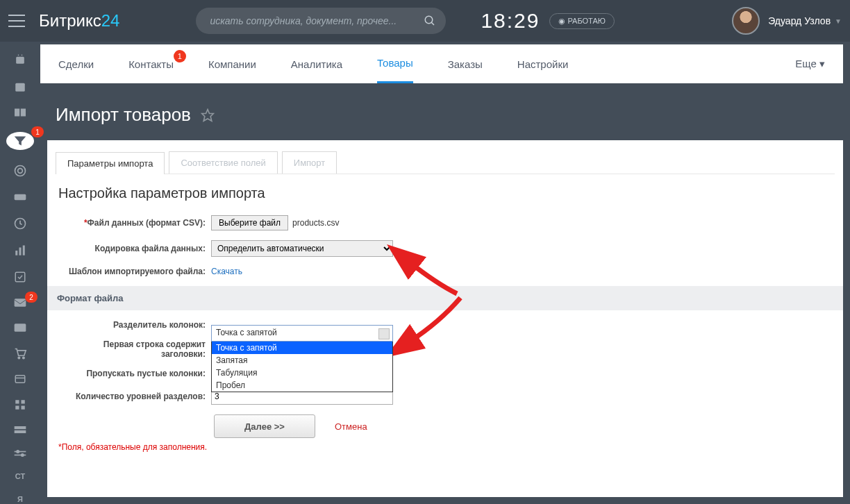  Describe the element at coordinates (20, 224) in the screenshot. I see `rail-clock-icon` at that location.